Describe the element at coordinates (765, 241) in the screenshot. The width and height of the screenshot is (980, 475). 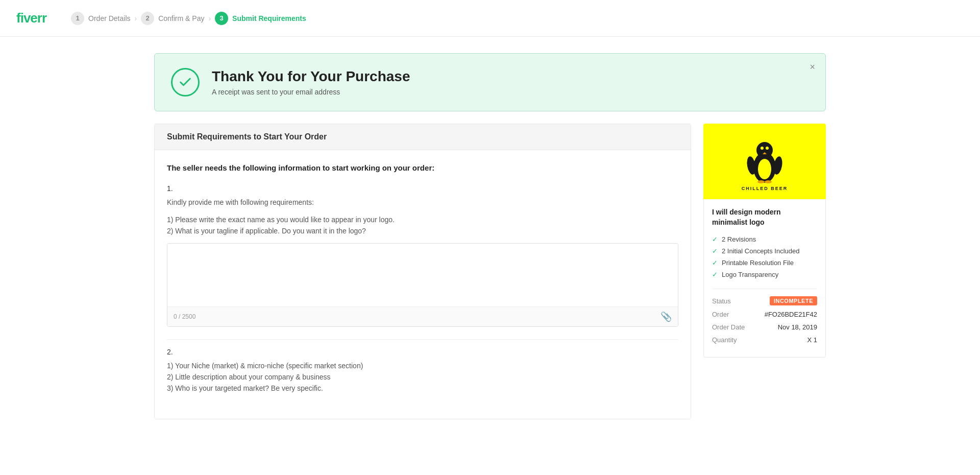
I see `order-summary-panel: CHILLED BEER I will design modern minima…` at that location.